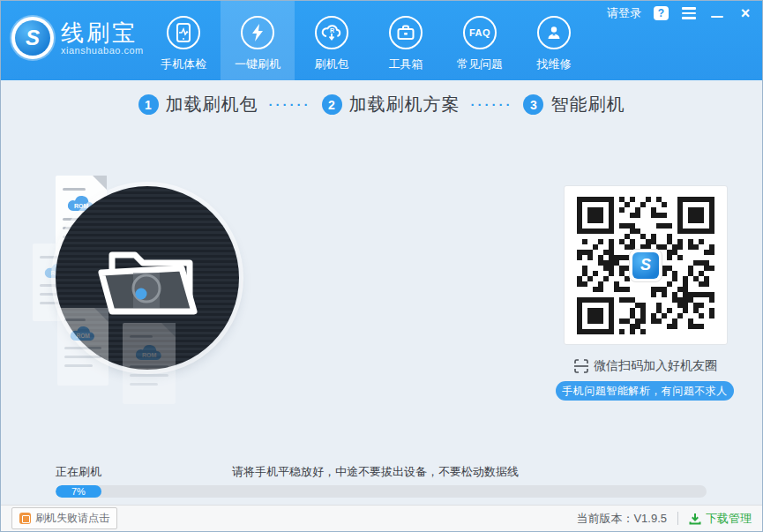 This screenshot has width=763, height=532. What do you see at coordinates (332, 33) in the screenshot?
I see `rom-cloud-icon: R` at bounding box center [332, 33].